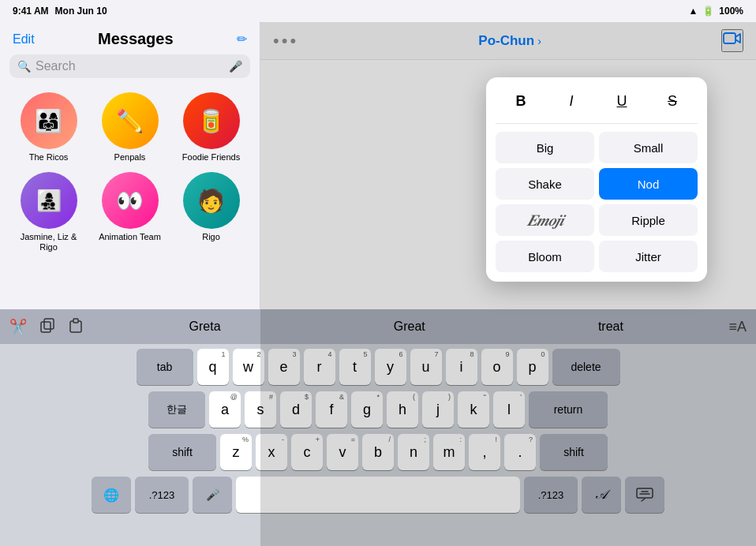 Image resolution: width=756 pixels, height=546 pixels. Describe the element at coordinates (18, 327) in the screenshot. I see `cut-button: ✂️` at that location.